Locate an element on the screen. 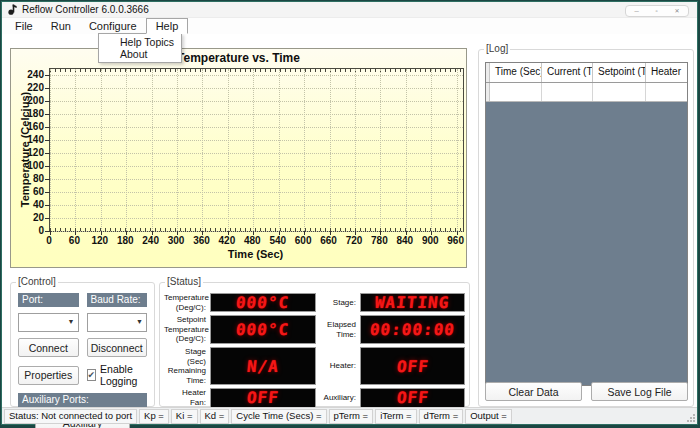  baud-rate-select: ▼ is located at coordinates (118, 322).